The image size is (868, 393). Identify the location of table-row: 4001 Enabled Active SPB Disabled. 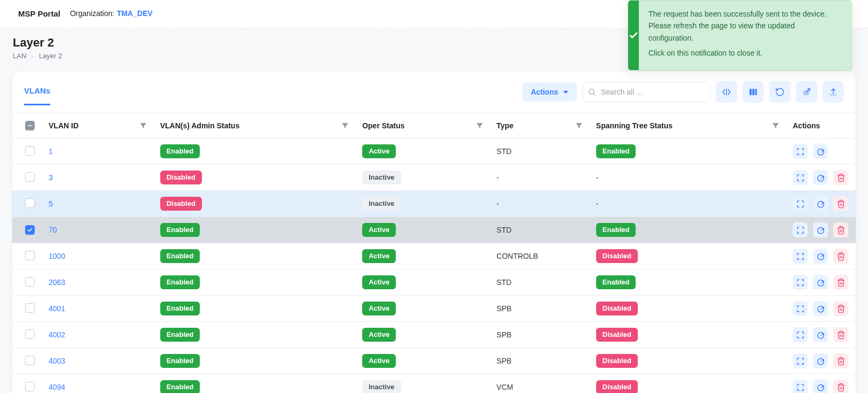
(434, 309).